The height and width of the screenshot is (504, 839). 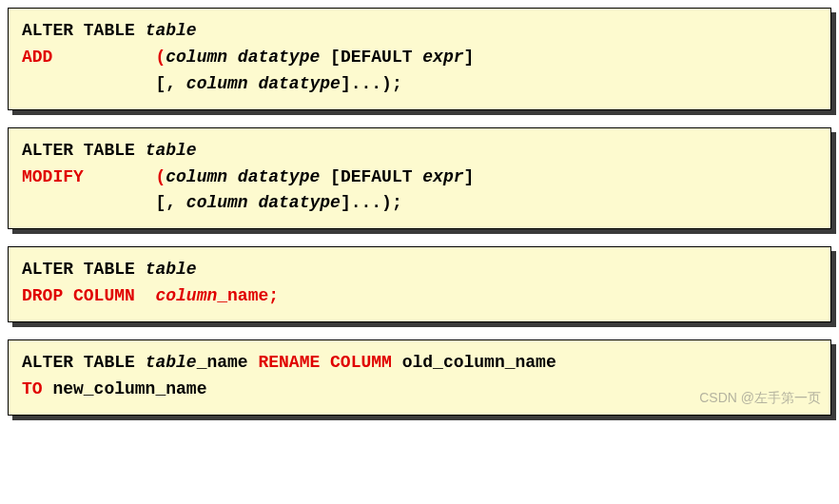 What do you see at coordinates (420, 58) in the screenshot?
I see `code-line: ADD (column datatype [DEFAULT expr]` at bounding box center [420, 58].